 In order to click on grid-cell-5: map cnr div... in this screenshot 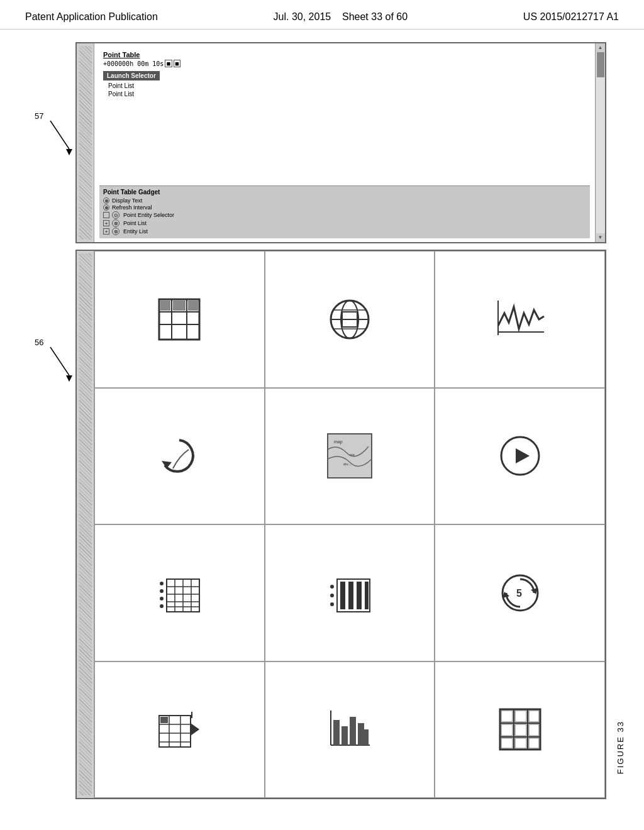, I will do `click(350, 456)`.